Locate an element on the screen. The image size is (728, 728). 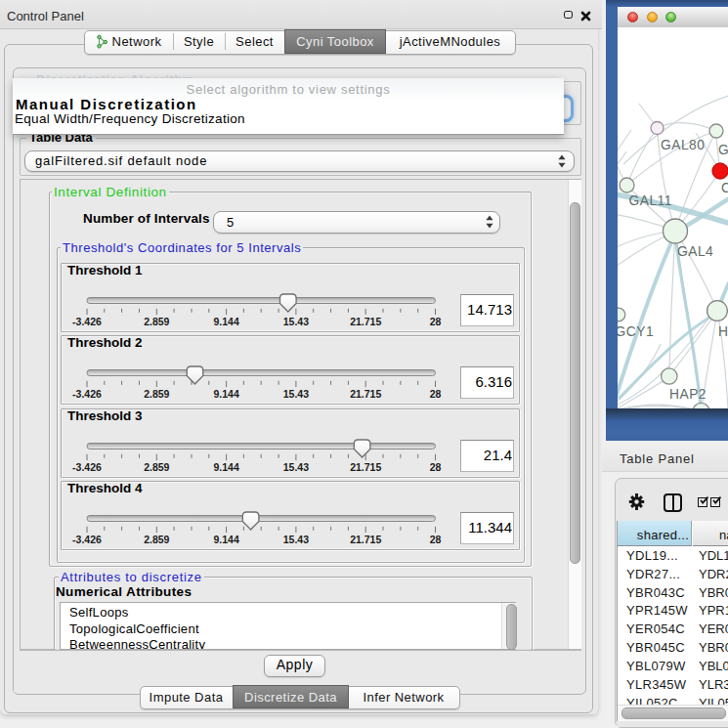
svg-text: GAL is located at coordinates (723, 150).